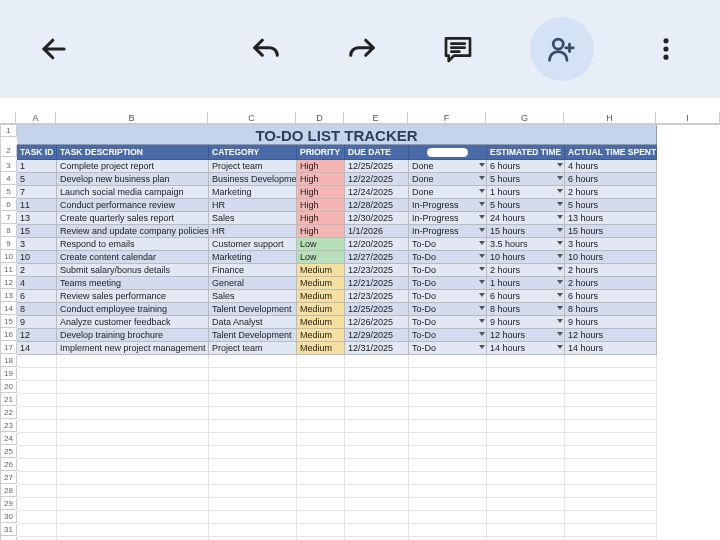 The height and width of the screenshot is (540, 720). What do you see at coordinates (37, 336) in the screenshot?
I see `cell-task-id: 12` at bounding box center [37, 336].